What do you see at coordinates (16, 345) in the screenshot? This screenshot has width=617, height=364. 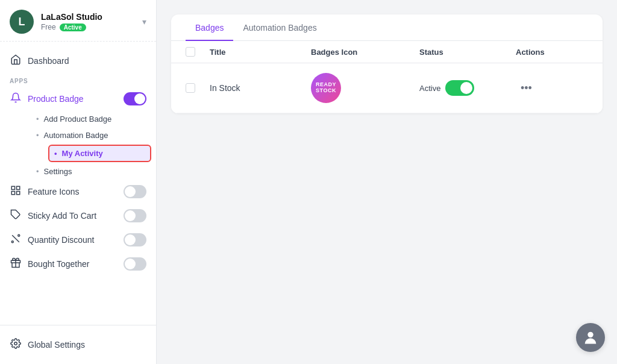 I see `gear-icon` at bounding box center [16, 345].